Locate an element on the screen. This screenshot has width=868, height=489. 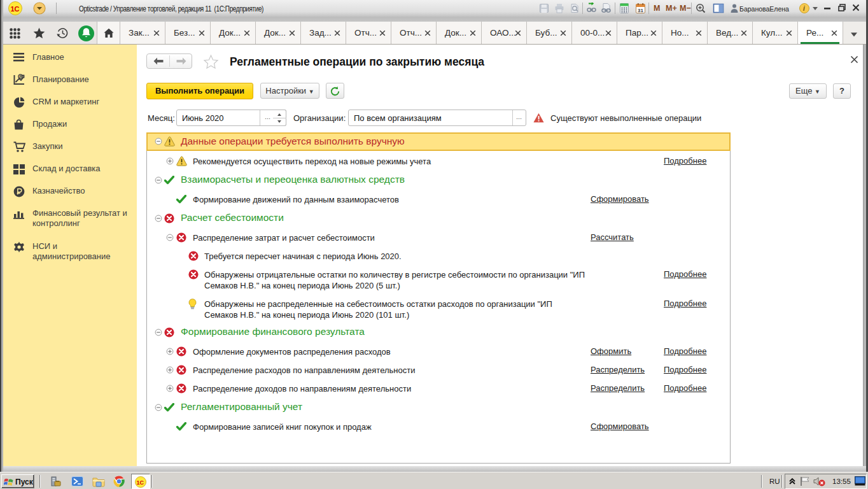
svg-text: Р is located at coordinates (20, 76).